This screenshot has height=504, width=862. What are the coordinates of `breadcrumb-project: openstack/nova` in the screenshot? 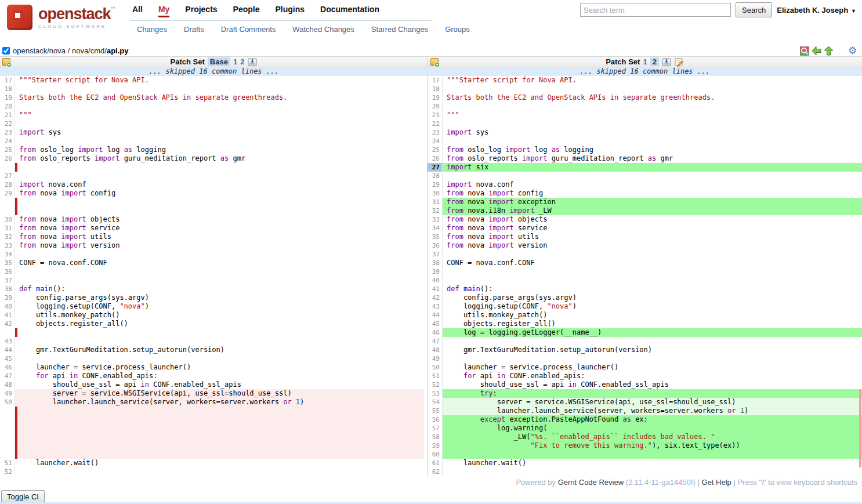 It's located at (39, 51).